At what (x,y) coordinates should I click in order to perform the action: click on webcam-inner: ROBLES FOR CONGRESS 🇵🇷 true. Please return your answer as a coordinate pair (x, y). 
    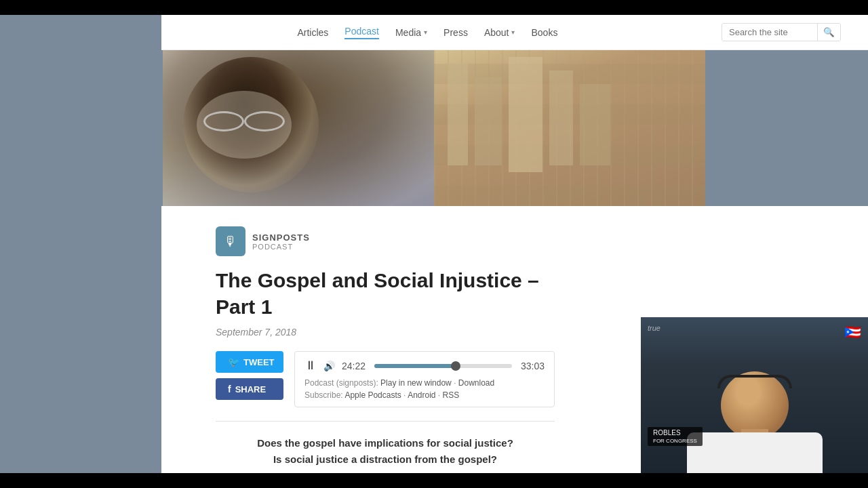
    Looking at the image, I should click on (754, 395).